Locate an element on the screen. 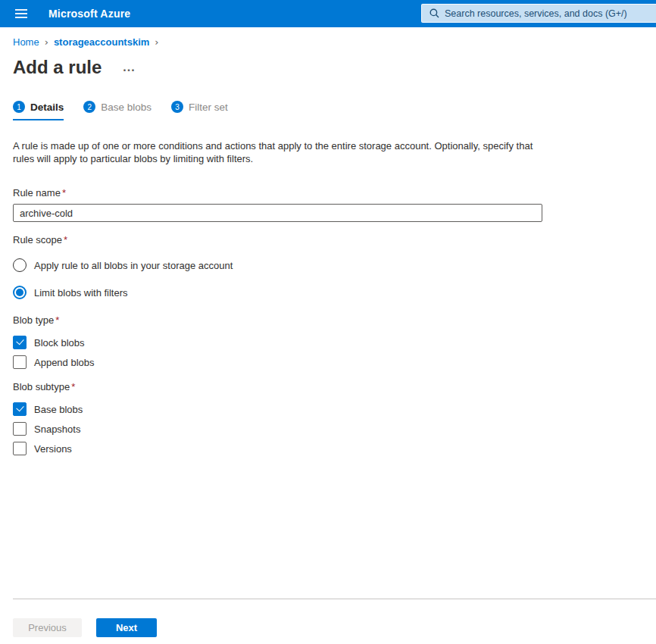 The width and height of the screenshot is (656, 644). checkbox-block-blobs: Block blobs is located at coordinates (48, 342).